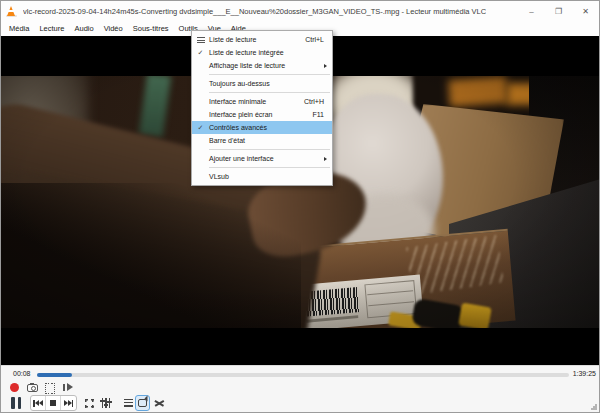 Image resolution: width=600 pixels, height=413 pixels. What do you see at coordinates (532, 11) in the screenshot?
I see `minimize-button: –` at bounding box center [532, 11].